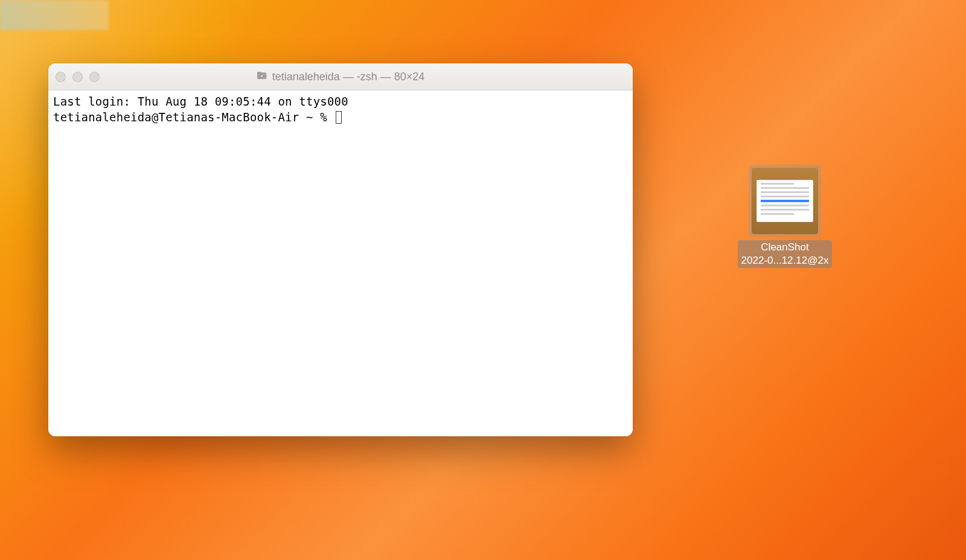 The height and width of the screenshot is (560, 966). I want to click on file-name-line1: CleanShot, so click(785, 247).